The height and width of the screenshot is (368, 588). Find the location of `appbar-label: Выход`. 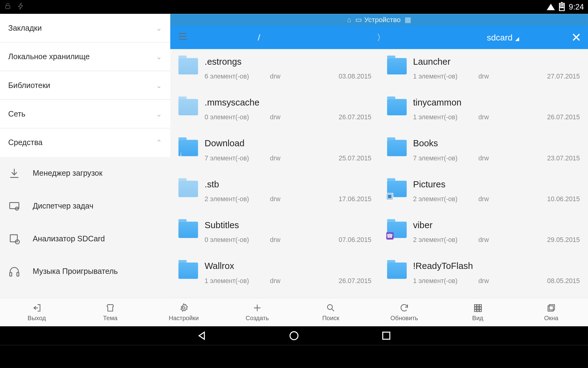

appbar-label: Выход is located at coordinates (37, 318).